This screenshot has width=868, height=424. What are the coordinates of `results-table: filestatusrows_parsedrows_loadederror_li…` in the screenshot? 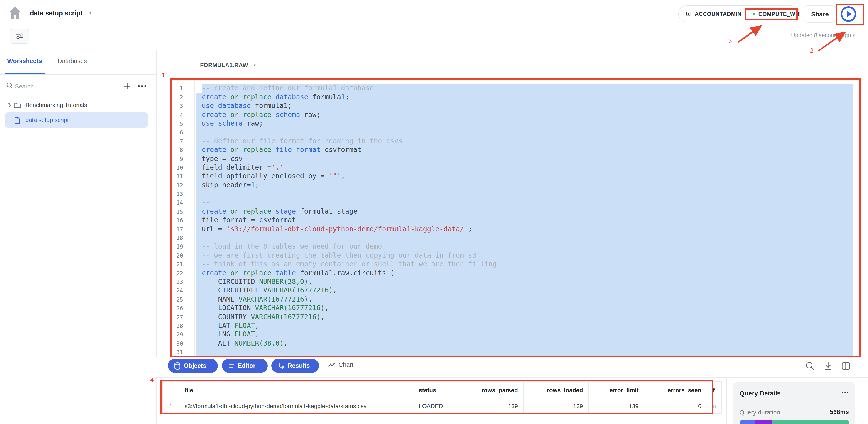 It's located at (442, 397).